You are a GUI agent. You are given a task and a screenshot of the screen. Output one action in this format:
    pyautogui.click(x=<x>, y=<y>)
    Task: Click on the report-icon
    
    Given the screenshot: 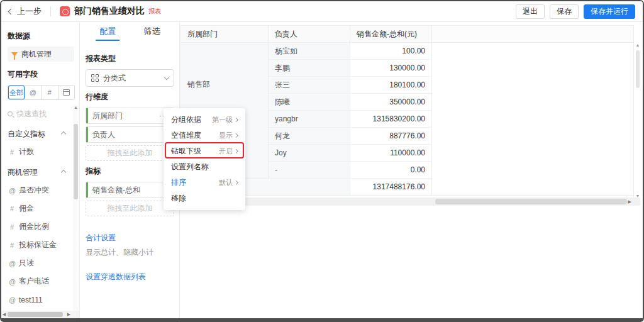 What is the action you would take?
    pyautogui.click(x=65, y=11)
    